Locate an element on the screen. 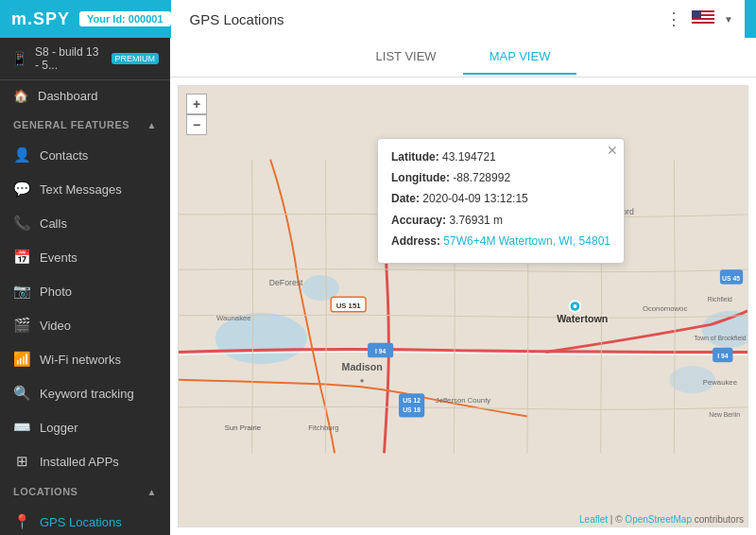 Image resolution: width=756 pixels, height=535 pixels. accuracy-label: Accuracy: is located at coordinates (419, 220).